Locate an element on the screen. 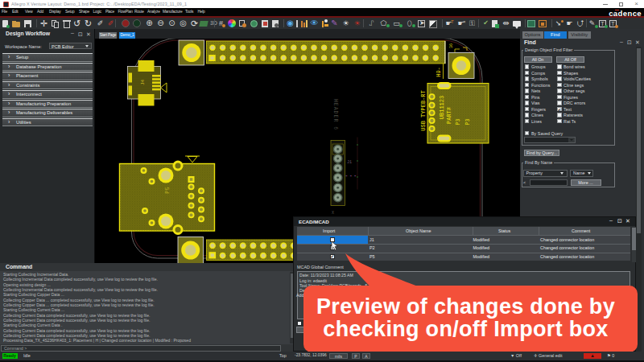 The width and height of the screenshot is (644, 362). svg-text: X is located at coordinates (333, 213).